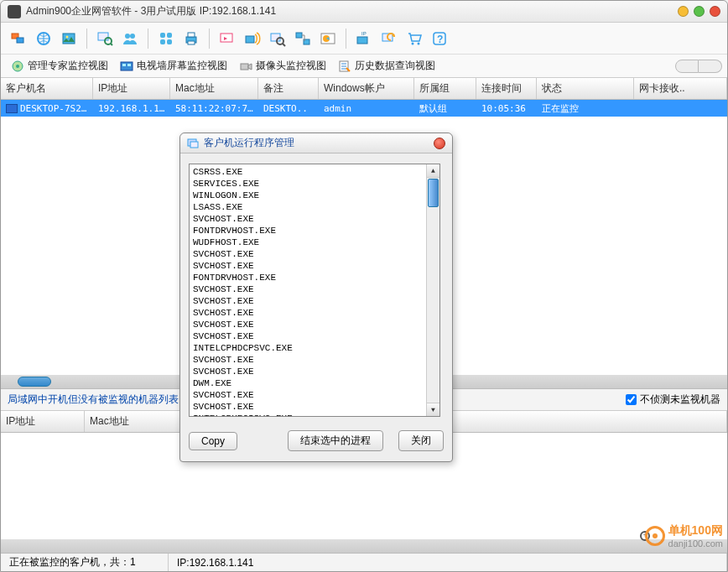 The image size is (728, 572). What do you see at coordinates (364, 12) in the screenshot?
I see `titlebar: Admin900企业网管软件 - 3用户试用版 IP:192.168.1.141` at bounding box center [364, 12].